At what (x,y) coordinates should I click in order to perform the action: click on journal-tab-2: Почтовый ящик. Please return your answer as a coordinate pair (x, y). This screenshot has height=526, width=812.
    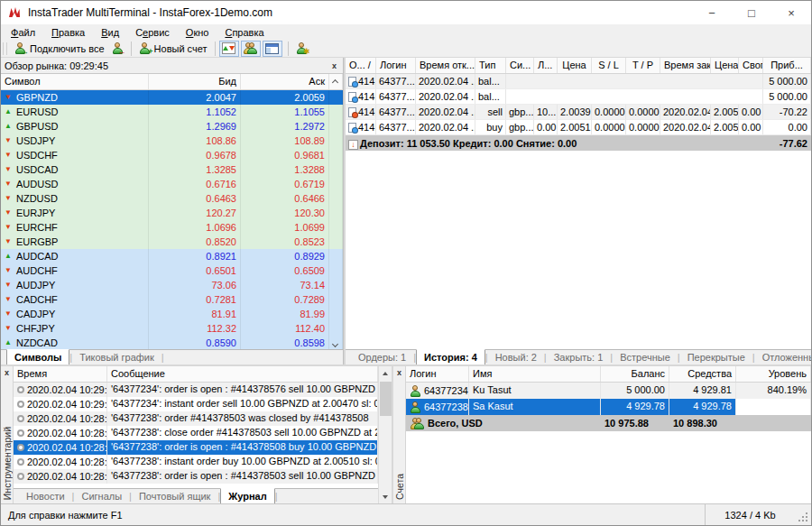
    Looking at the image, I should click on (175, 496).